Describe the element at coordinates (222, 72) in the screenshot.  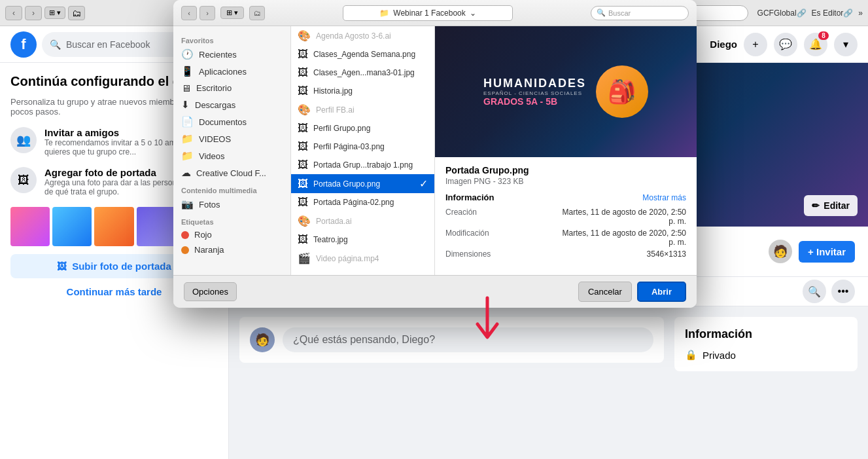
I see `applications-label: Aplicaciones` at that location.